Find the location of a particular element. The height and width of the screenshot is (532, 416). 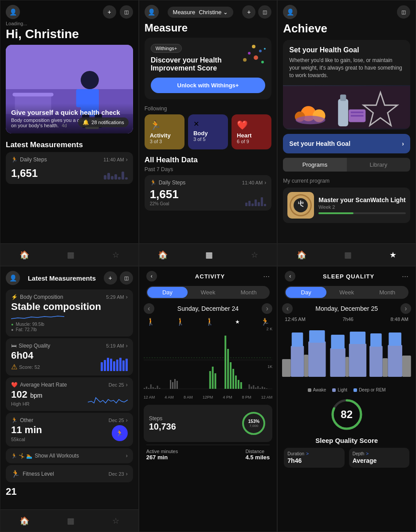

measure-avatar: 👤 is located at coordinates (152, 12).